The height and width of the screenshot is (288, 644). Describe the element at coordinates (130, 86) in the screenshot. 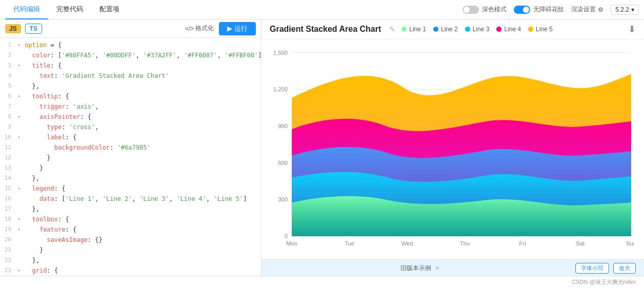

I see `code-line: 5 },` at that location.